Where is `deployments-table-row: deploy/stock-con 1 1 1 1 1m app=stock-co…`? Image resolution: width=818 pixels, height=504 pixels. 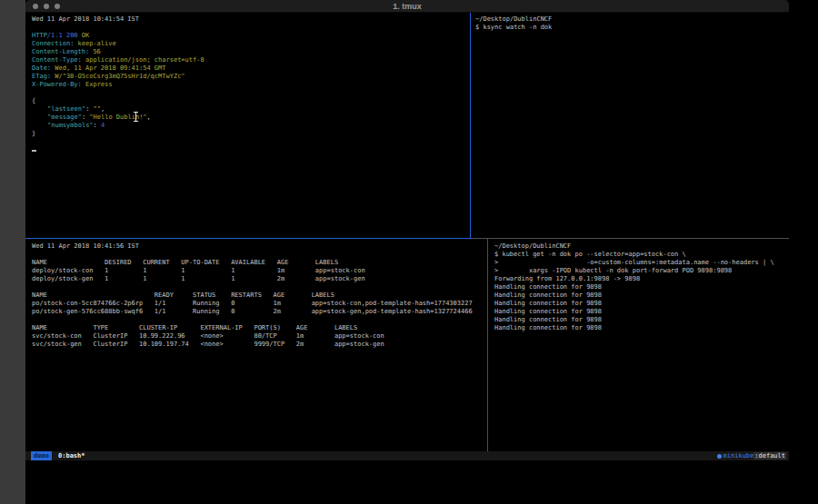
deployments-table-row: deploy/stock-con 1 1 1 1 1m app=stock-co… is located at coordinates (260, 271).